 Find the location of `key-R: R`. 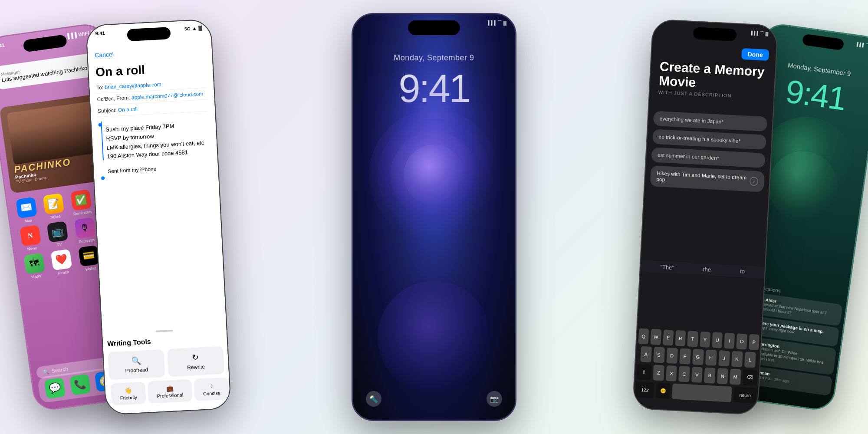

key-R: R is located at coordinates (681, 339).